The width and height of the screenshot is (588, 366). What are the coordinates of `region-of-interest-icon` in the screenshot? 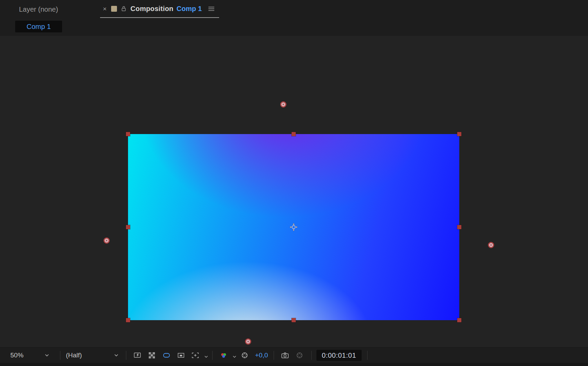 It's located at (181, 355).